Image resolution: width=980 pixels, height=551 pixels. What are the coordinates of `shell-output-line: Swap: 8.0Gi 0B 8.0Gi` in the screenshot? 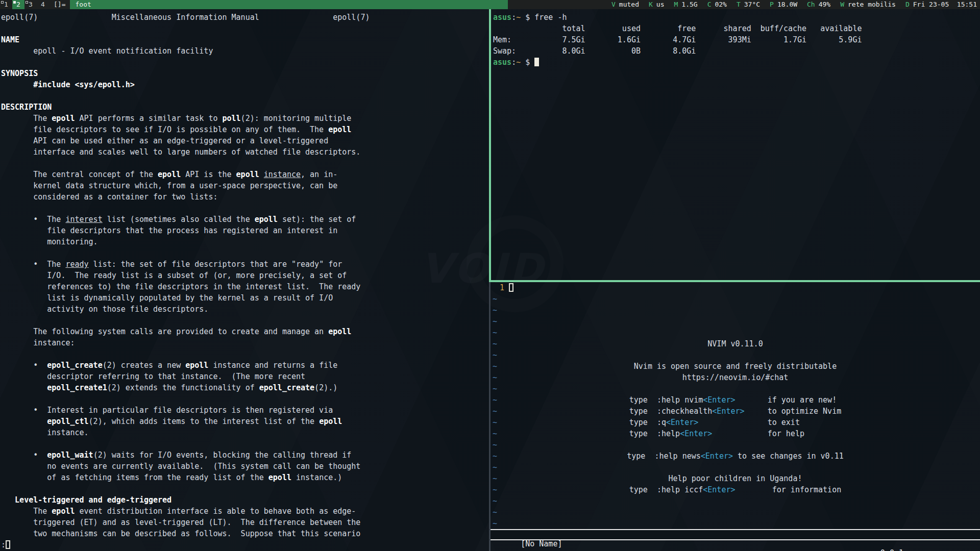 It's located at (737, 51).